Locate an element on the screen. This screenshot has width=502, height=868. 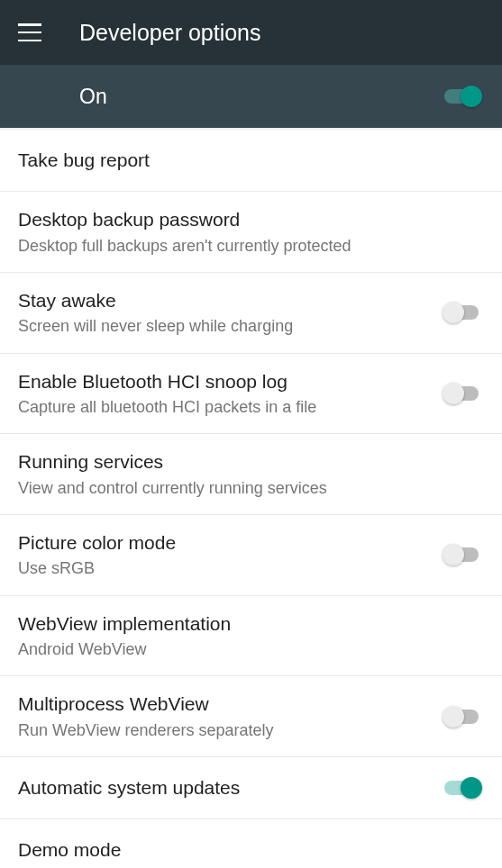
master-toggle-label: On is located at coordinates (94, 97).